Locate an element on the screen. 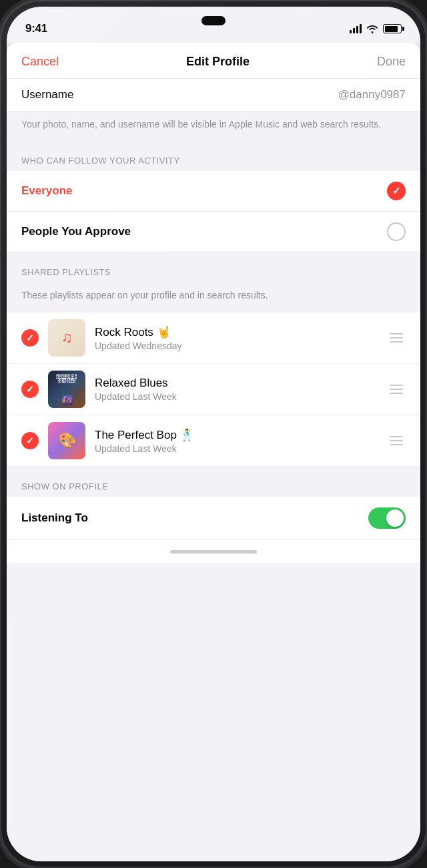 The image size is (427, 868). listening-to-toggle is located at coordinates (387, 518).